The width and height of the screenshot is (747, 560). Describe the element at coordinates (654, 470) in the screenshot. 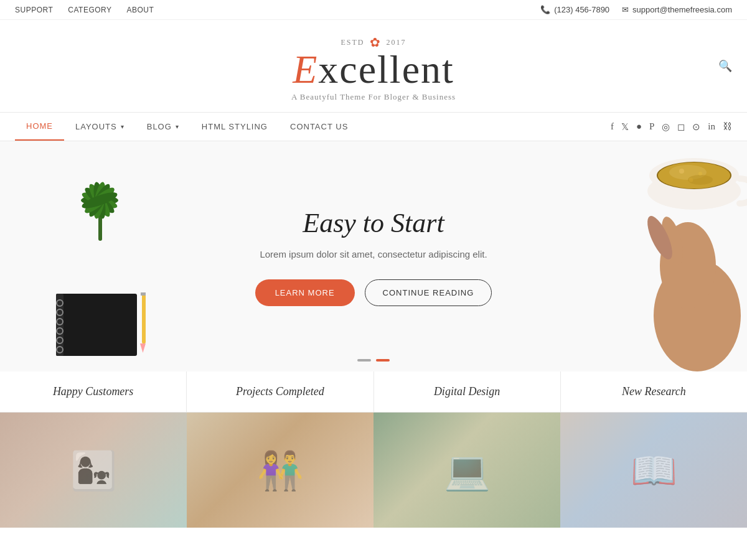

I see `grid-image-reading` at that location.